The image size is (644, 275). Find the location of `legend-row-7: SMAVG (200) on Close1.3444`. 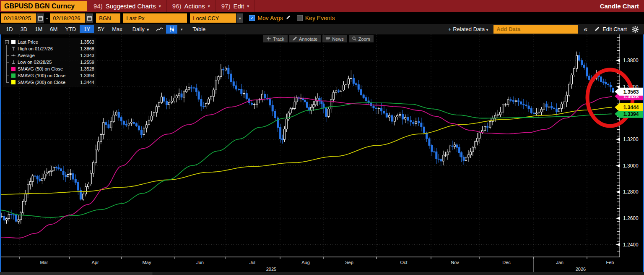

legend-row-7: SMAVG (200) on Close1.3444 is located at coordinates (49, 82).